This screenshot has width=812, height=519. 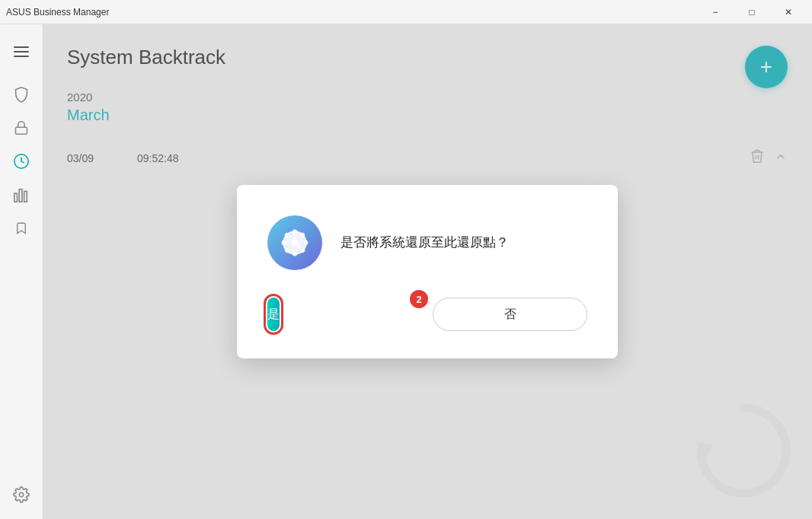 What do you see at coordinates (419, 299) in the screenshot?
I see `step-badge: 2` at bounding box center [419, 299].